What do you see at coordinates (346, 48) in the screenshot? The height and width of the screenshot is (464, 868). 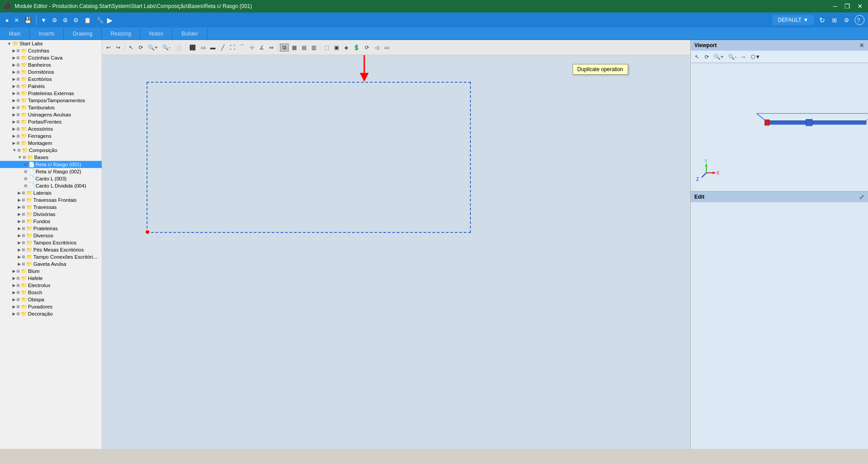 I see `tool-g: ◈` at bounding box center [346, 48].